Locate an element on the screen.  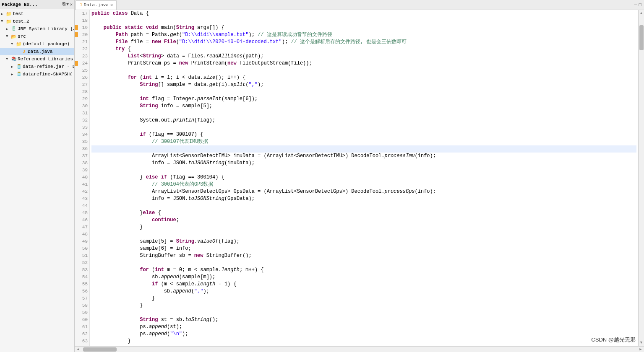
code-line-57: } is located at coordinates (364, 298).